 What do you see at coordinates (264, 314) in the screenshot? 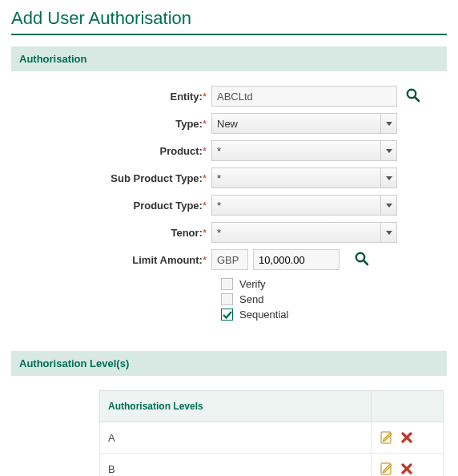
I see `sequential-label: Sequential` at bounding box center [264, 314].